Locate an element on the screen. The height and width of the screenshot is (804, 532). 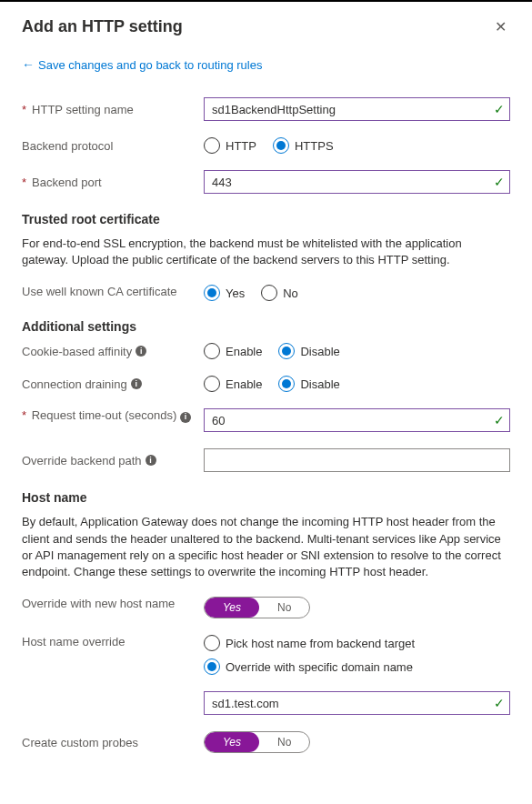
label-override-new-host: Override with new host name is located at coordinates (113, 604).